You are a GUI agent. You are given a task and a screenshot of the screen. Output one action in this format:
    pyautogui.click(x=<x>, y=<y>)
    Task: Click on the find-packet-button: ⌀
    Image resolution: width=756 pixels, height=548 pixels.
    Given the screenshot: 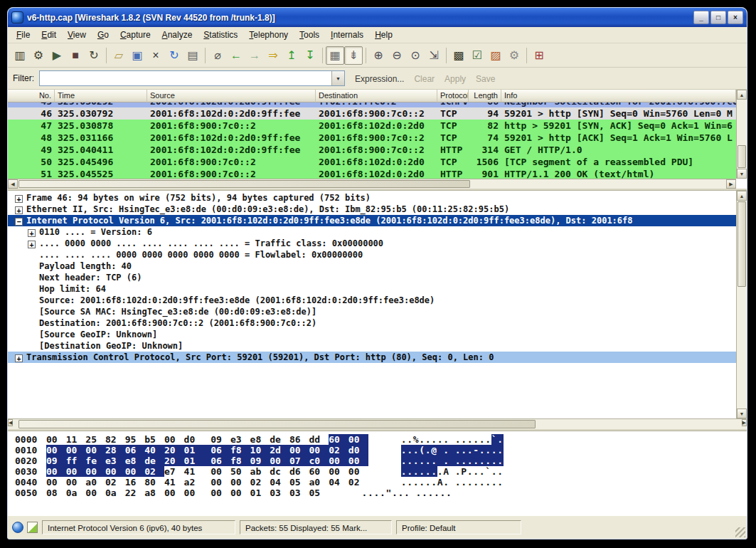 What is the action you would take?
    pyautogui.click(x=218, y=56)
    